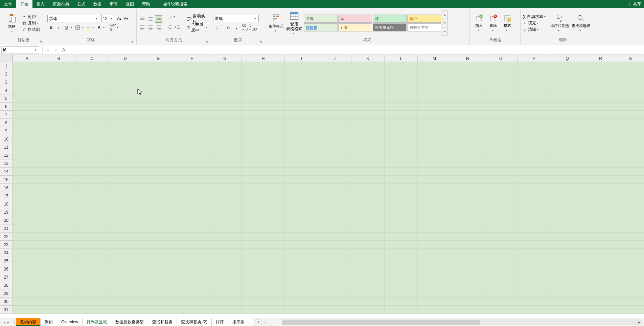 This screenshot has height=326, width=644. What do you see at coordinates (59, 59) in the screenshot?
I see `col-header: B` at bounding box center [59, 59].